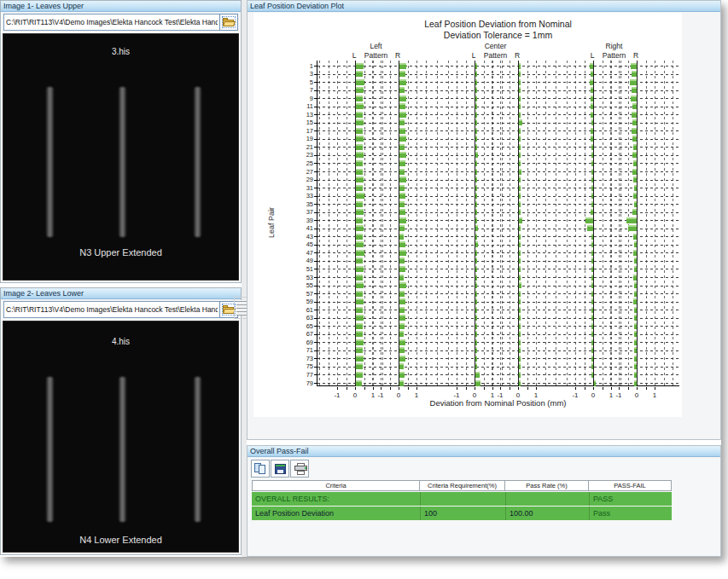 The height and width of the screenshot is (579, 728). Describe the element at coordinates (280, 469) in the screenshot. I see `save-button` at that location.